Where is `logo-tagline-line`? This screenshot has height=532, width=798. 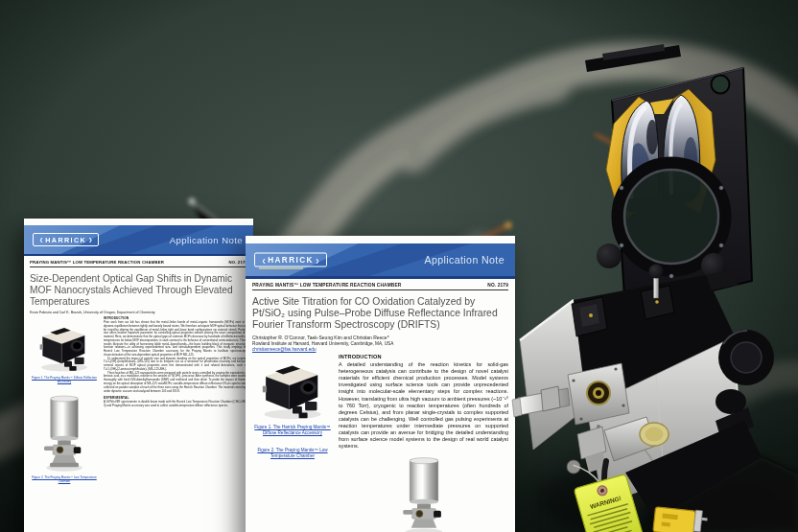 logo-tagline-line is located at coordinates (281, 268).